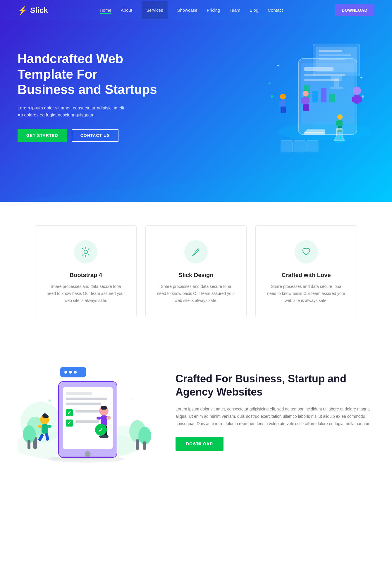 The width and height of the screenshot is (392, 562). Describe the element at coordinates (355, 10) in the screenshot. I see `nav-download-button: DOWNLOAD` at that location.